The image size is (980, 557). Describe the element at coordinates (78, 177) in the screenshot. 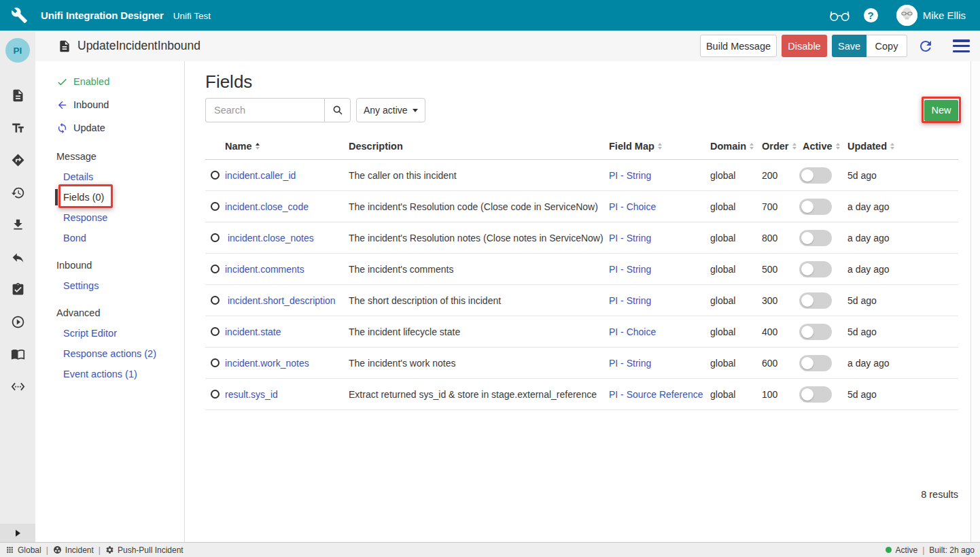

I see `sidebar-link-label: Details` at that location.